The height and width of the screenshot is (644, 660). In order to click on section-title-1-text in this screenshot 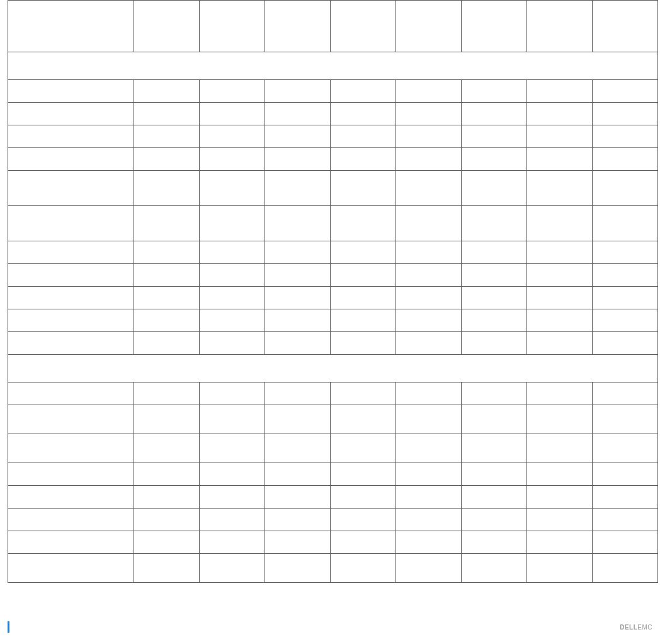, I will do `click(333, 369)`.